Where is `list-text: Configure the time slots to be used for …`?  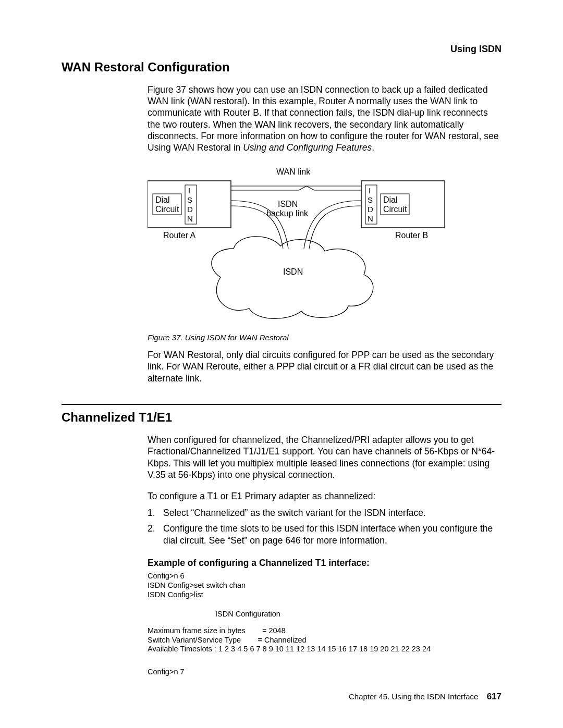
list-text: Configure the time slots to be used for … is located at coordinates (333, 535).